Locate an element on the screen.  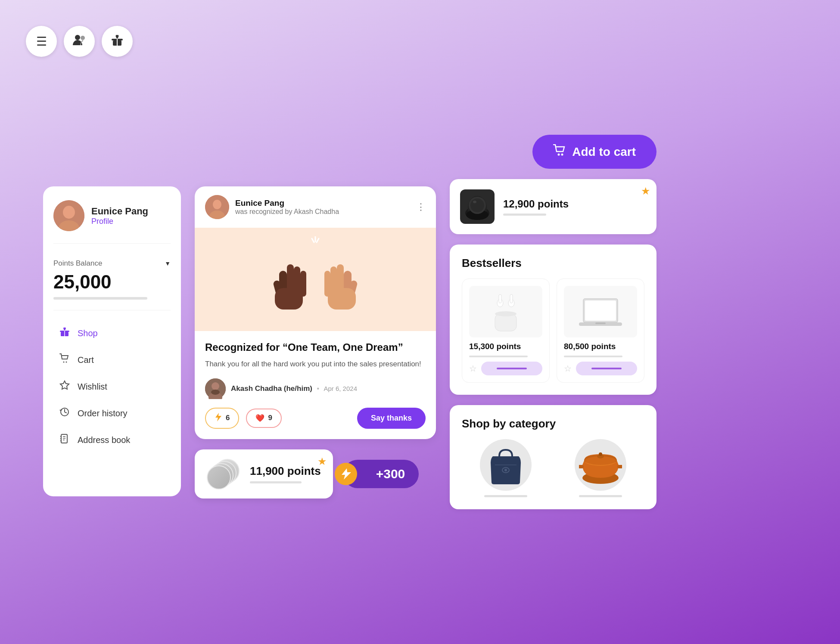
recognition-date: Apr 6, 2024 is located at coordinates (340, 388).